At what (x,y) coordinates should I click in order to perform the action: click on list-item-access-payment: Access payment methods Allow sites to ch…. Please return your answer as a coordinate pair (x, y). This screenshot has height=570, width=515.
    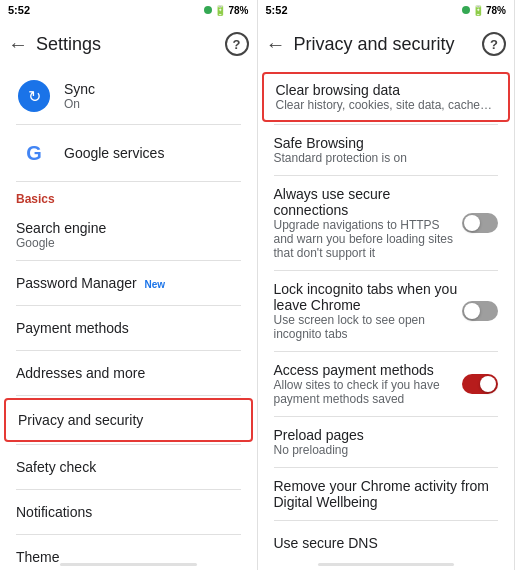
    Looking at the image, I should click on (386, 384).